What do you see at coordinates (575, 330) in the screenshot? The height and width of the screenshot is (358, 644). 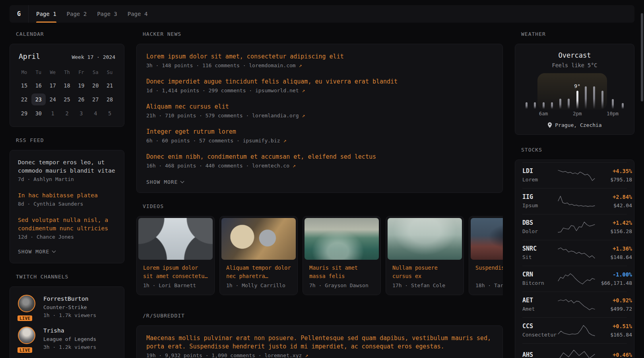 I see `stock-row: CCS Consectetur +0.51% $165.84` at bounding box center [575, 330].